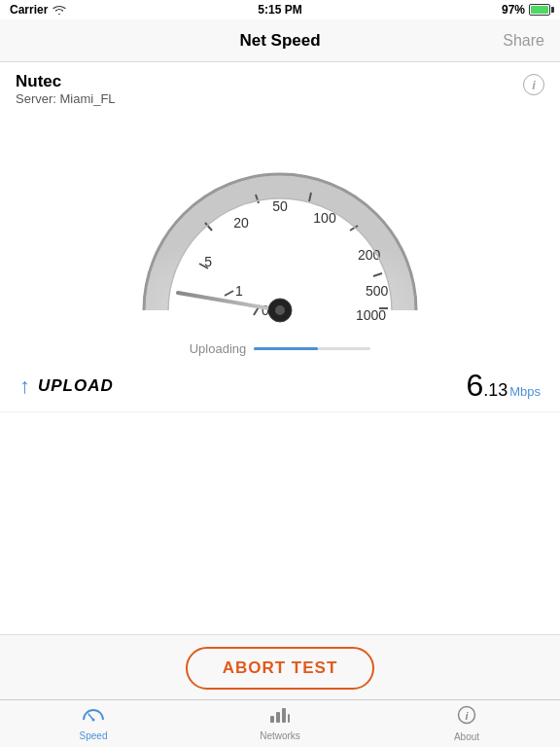  Describe the element at coordinates (280, 10) in the screenshot. I see `status-time: 5:15 PM` at that location.